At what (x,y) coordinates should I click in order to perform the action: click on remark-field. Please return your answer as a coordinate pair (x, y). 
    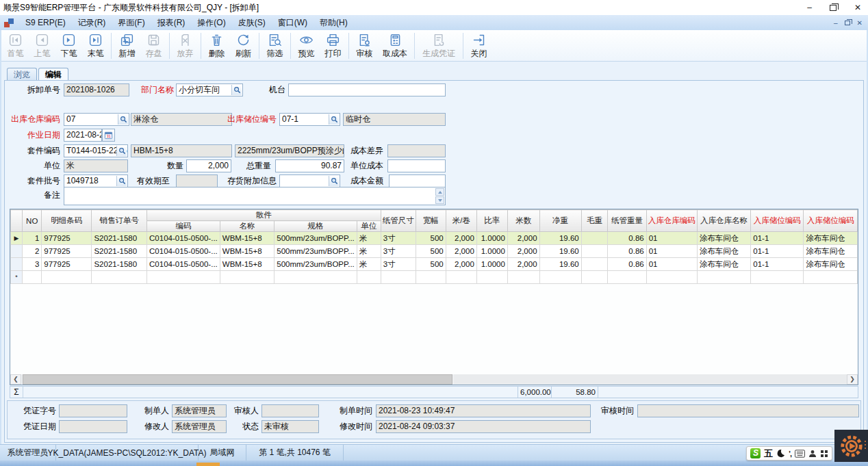
    Looking at the image, I should click on (255, 196).